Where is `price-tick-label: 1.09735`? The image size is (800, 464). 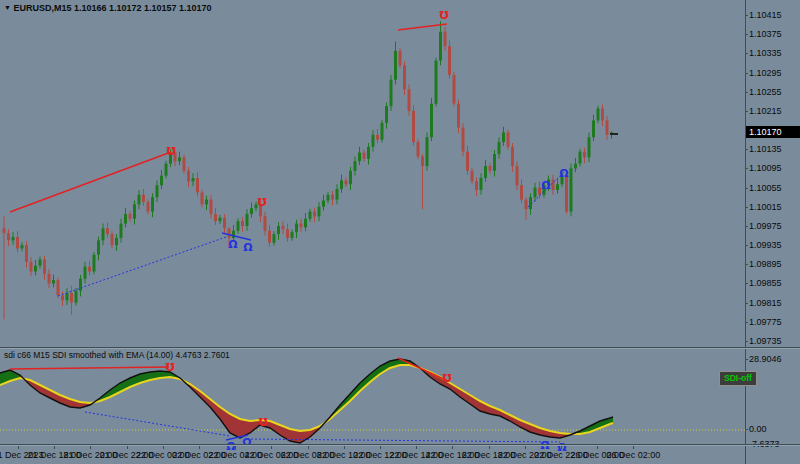 price-tick-label: 1.09735 is located at coordinates (766, 341).